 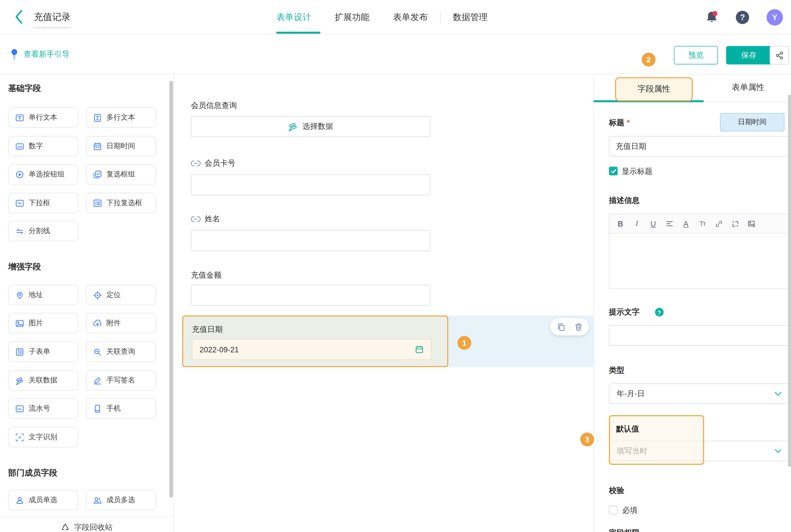 I want to click on required-asterisk: *, so click(x=628, y=122).